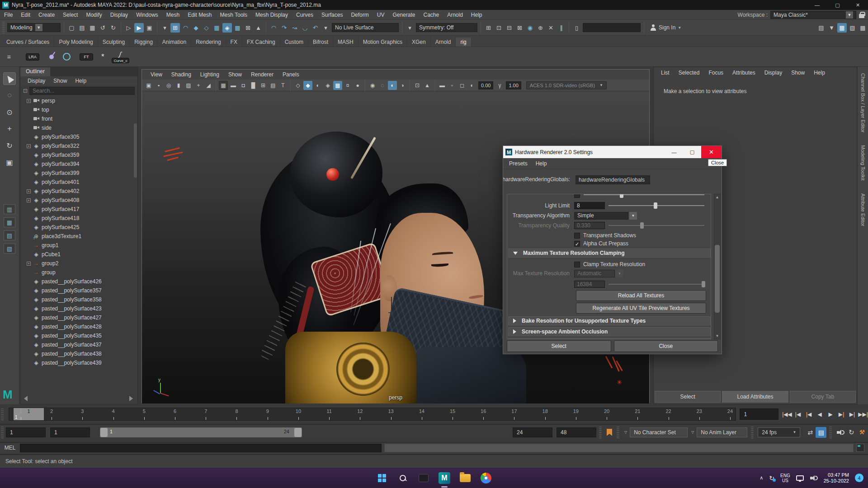  Describe the element at coordinates (520, 28) in the screenshot. I see `render-settings-icon: ⊠` at that location.